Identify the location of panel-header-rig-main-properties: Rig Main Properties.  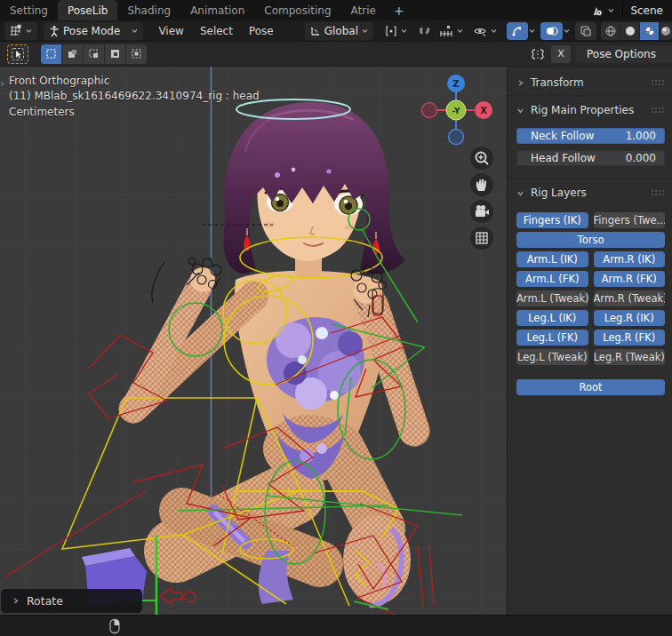
(590, 110).